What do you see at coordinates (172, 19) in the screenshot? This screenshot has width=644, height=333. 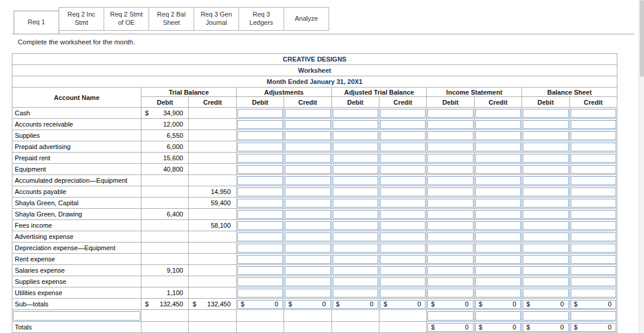 I see `tab-req-2-bal-sheet: Req 2 Bal Sheet` at bounding box center [172, 19].